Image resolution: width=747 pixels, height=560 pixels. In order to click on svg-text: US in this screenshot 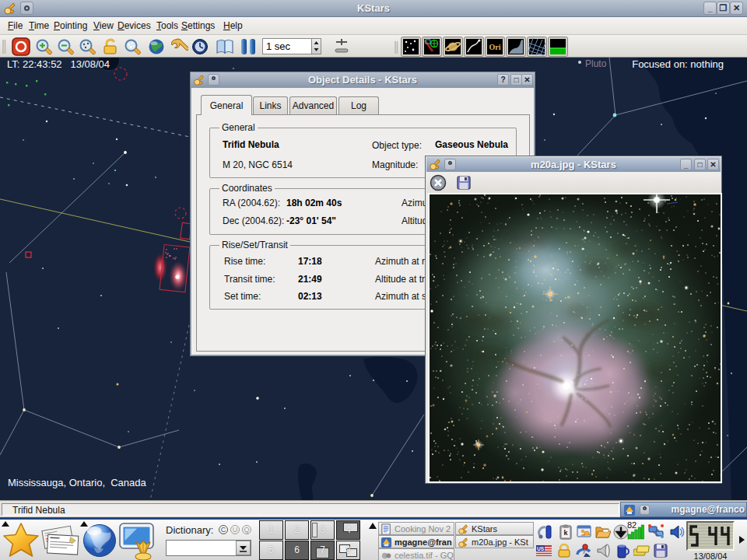, I will do `click(541, 549)`.